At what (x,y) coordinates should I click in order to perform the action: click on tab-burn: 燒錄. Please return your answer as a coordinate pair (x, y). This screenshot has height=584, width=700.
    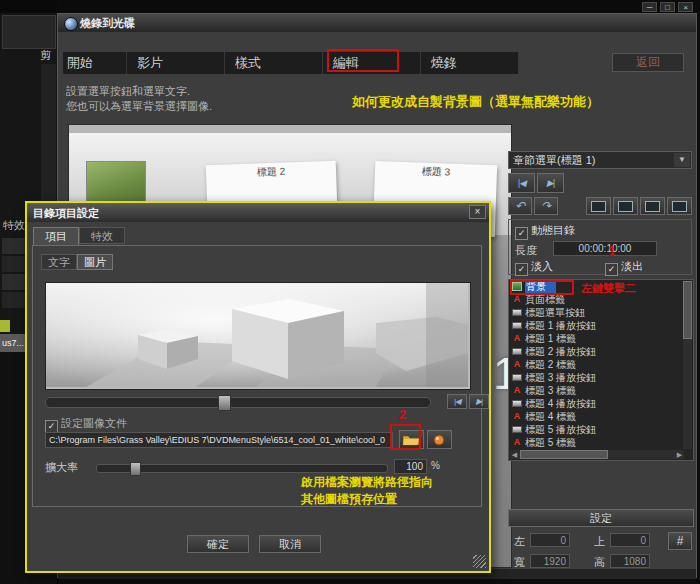
    Looking at the image, I should click on (470, 63).